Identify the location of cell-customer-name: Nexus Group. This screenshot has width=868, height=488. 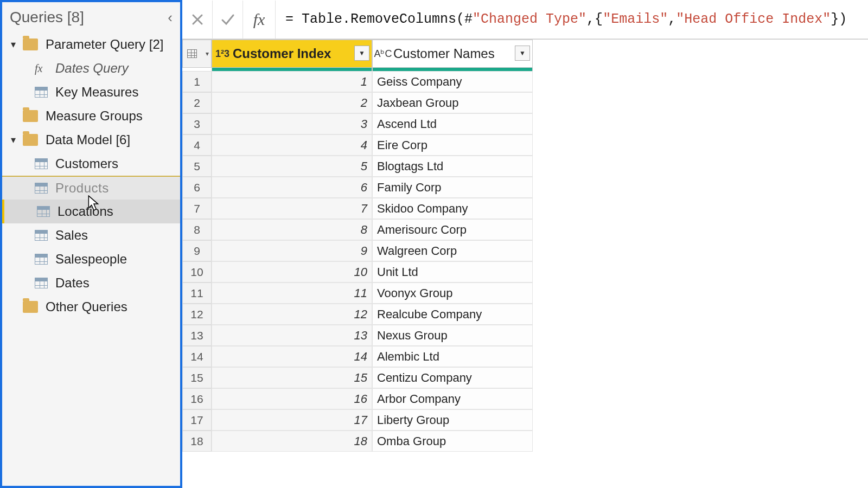
(452, 335).